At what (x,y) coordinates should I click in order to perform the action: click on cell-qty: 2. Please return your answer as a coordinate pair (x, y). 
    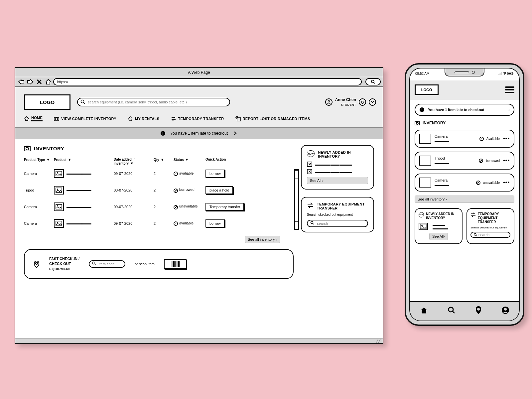
    Looking at the image, I should click on (164, 207).